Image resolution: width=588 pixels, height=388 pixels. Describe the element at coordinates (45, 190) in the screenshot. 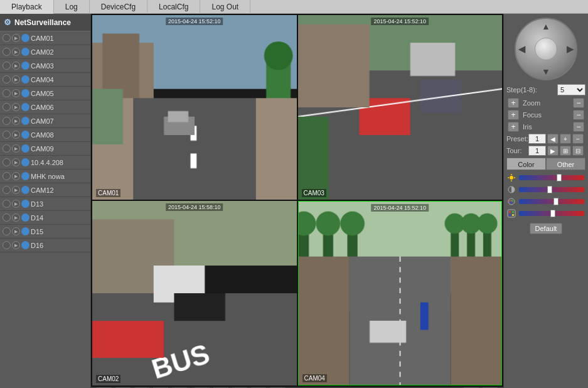

I see `sidebar-item-cam12: ▶ CAM12` at that location.